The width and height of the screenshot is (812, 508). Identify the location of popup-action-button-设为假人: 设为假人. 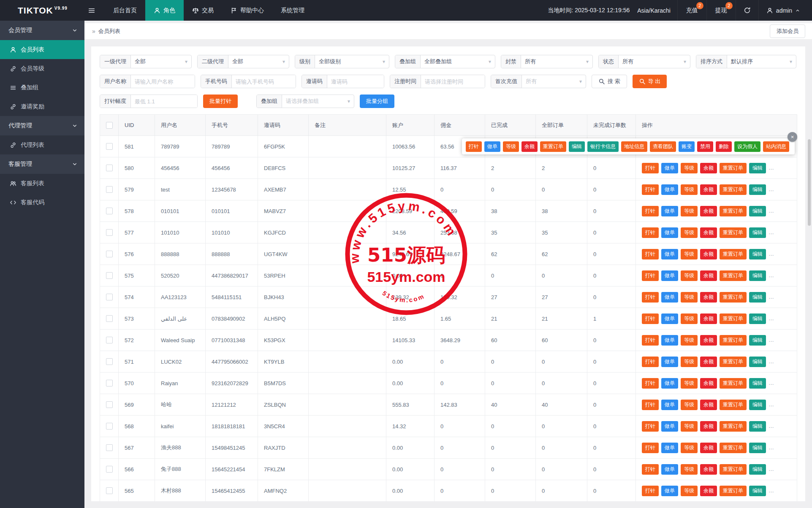
(747, 147).